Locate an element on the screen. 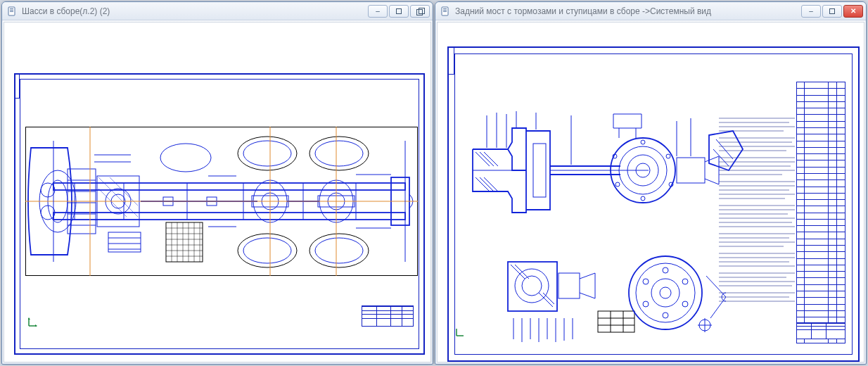 The height and width of the screenshot is (366, 868). window-title: Шасси в сборе(л.2) (2) is located at coordinates (195, 11).